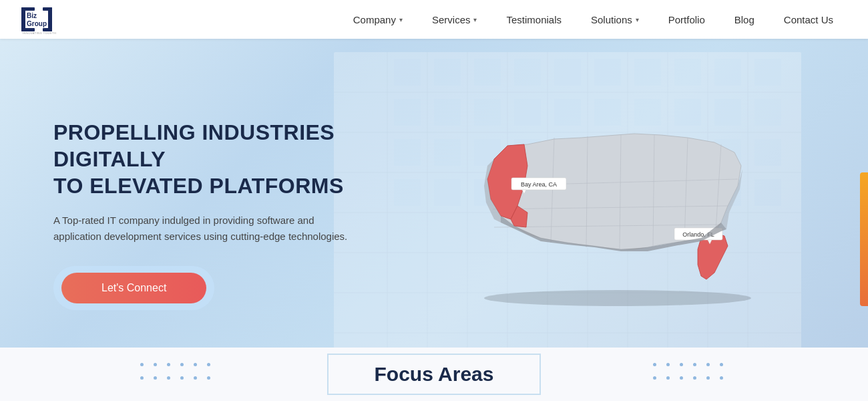  What do you see at coordinates (207, 229) in the screenshot?
I see `hero-subtext: A Top-rated IT company indulged in provi…` at bounding box center [207, 229].